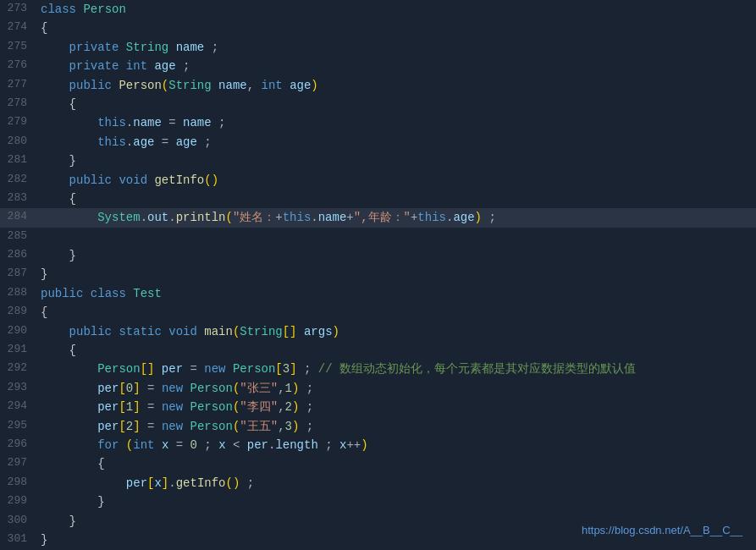 The image size is (756, 550). Describe the element at coordinates (20, 350) in the screenshot. I see `line-number: 291` at that location.